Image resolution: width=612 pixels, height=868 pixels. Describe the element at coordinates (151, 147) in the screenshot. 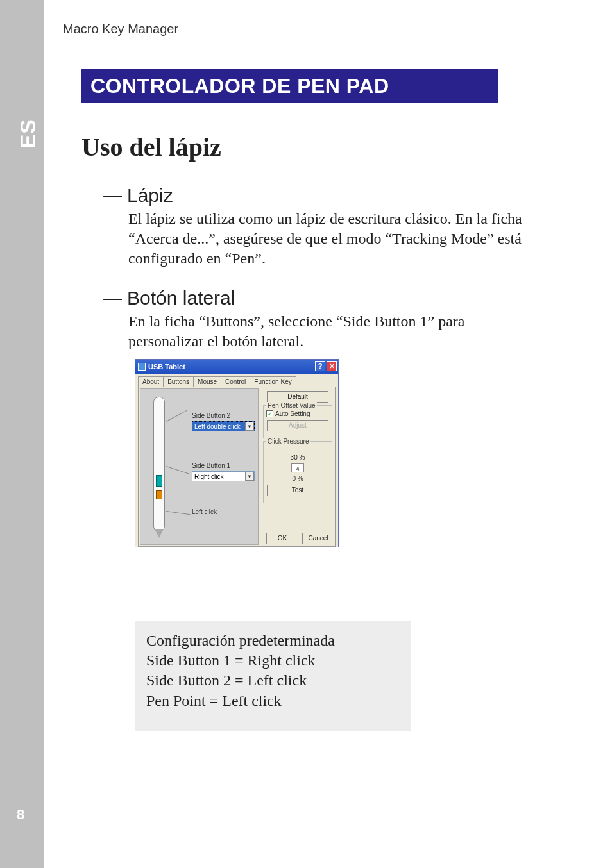

I see `section-heading: Uso del lápiz` at that location.